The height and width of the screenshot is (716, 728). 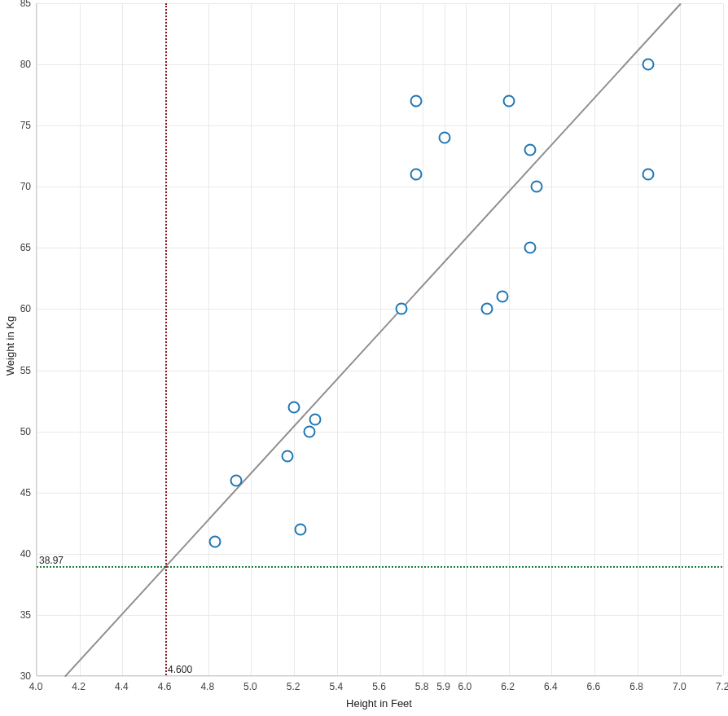 What do you see at coordinates (335, 687) in the screenshot?
I see `x-tick-label: 5.4` at bounding box center [335, 687].